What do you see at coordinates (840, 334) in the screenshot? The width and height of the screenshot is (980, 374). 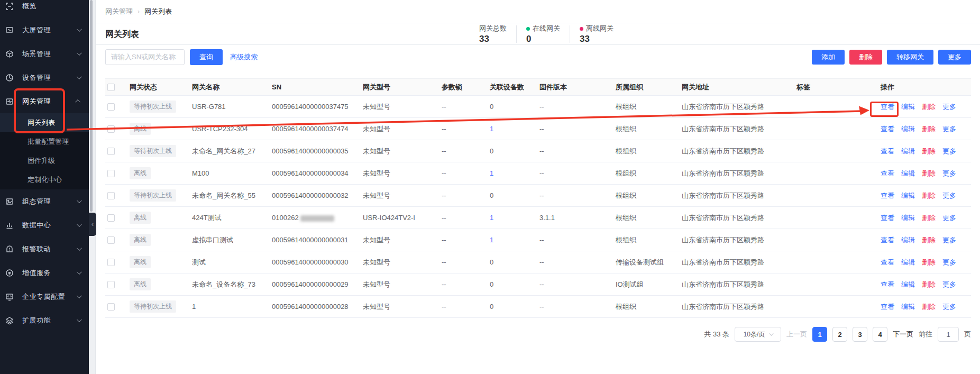 I see `page-number-button: 2` at bounding box center [840, 334].